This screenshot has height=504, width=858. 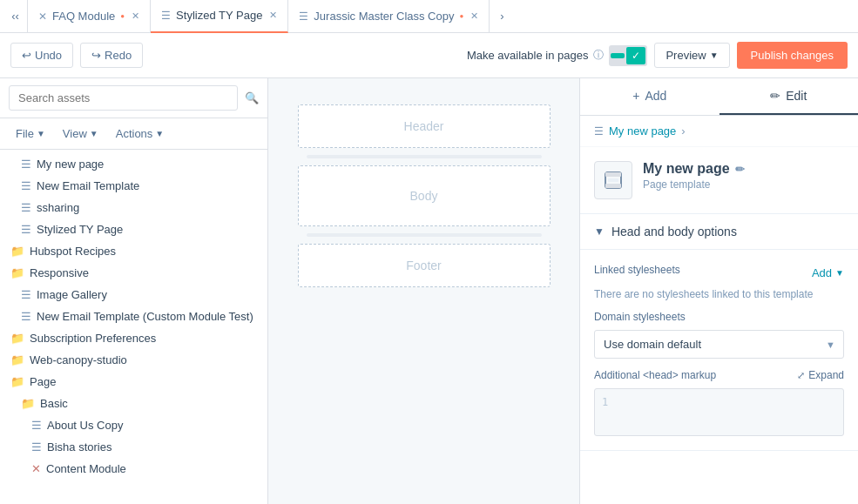 I want to click on expand-button: ⤢ Expand, so click(x=821, y=375).